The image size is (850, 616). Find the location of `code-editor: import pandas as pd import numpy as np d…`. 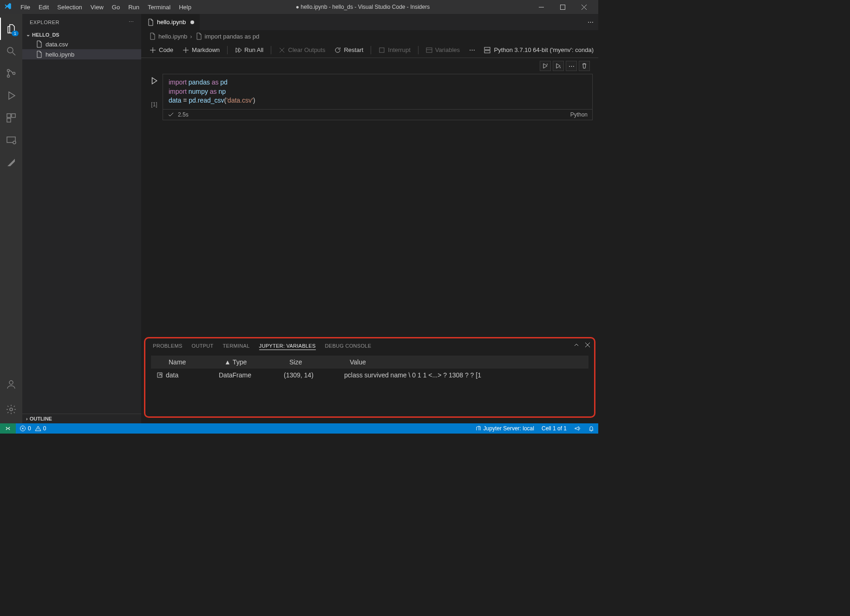

code-editor: import pandas as pd import numpy as np d… is located at coordinates (378, 92).